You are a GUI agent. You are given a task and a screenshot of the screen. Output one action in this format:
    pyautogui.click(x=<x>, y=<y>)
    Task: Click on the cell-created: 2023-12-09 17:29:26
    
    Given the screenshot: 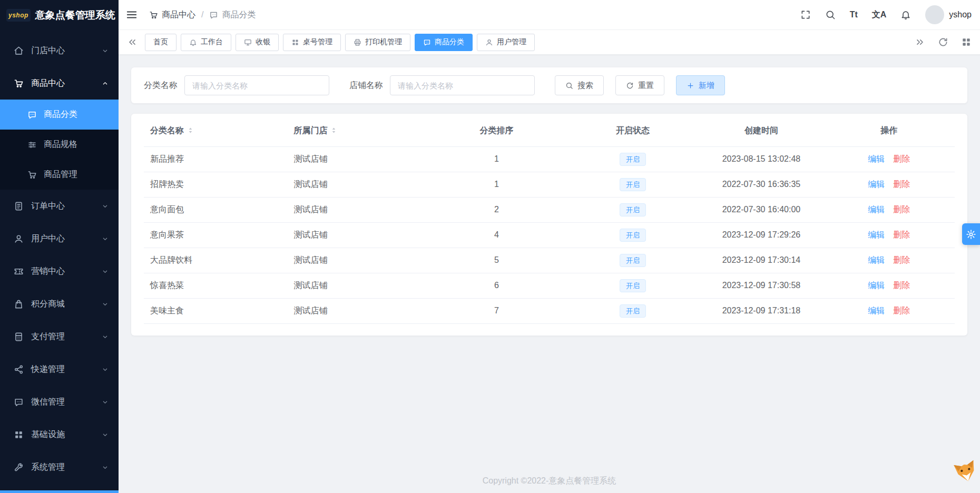 What is the action you would take?
    pyautogui.click(x=761, y=235)
    